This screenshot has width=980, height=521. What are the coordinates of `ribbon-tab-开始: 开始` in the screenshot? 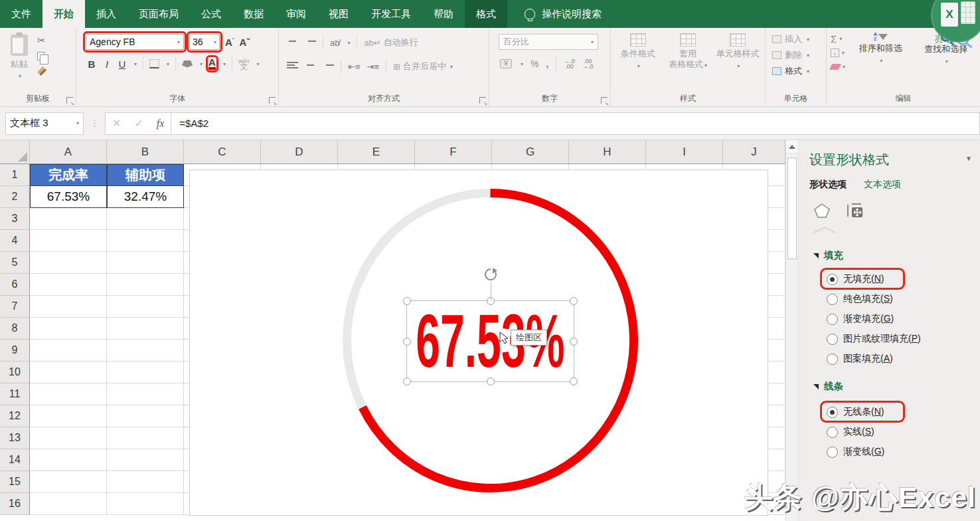 It's located at (64, 14).